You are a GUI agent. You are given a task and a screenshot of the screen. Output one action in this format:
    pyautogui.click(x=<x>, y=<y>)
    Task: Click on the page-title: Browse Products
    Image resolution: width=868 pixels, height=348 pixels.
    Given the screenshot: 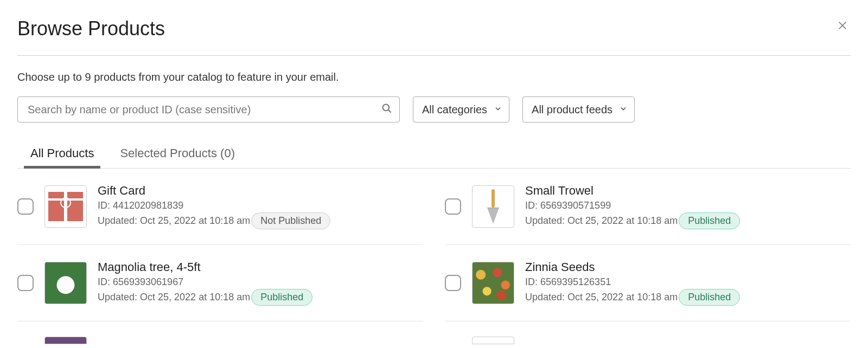 What is the action you would take?
    pyautogui.click(x=91, y=29)
    